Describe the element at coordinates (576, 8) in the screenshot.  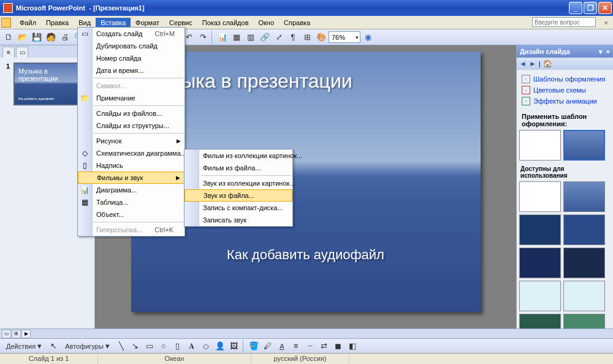
I see `minimize-button: _` at that location.